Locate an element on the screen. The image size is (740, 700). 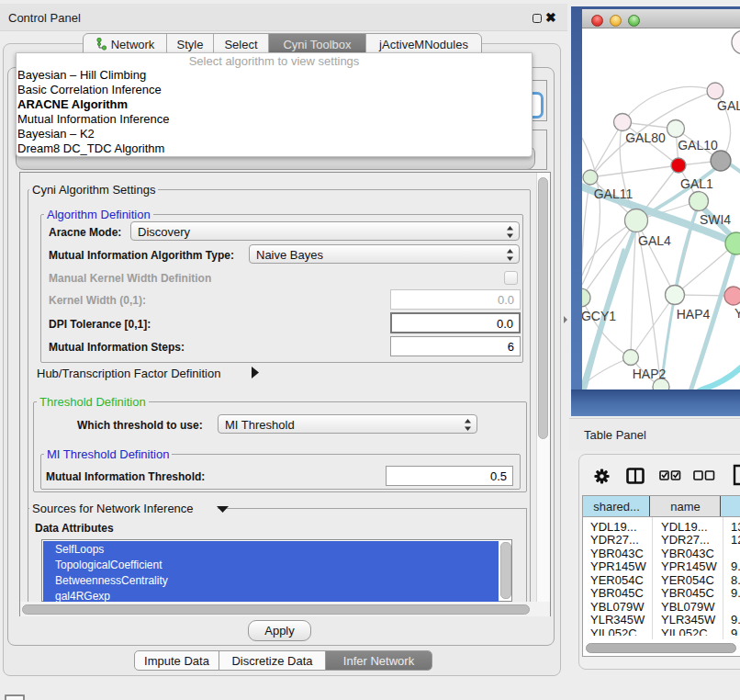
svg-text: GAL7 is located at coordinates (729, 106).